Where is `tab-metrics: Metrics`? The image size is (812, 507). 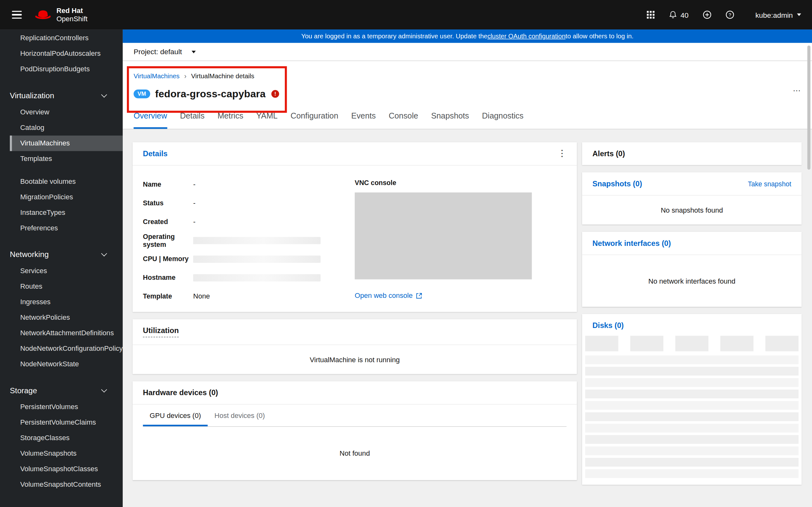
tab-metrics: Metrics is located at coordinates (231, 120).